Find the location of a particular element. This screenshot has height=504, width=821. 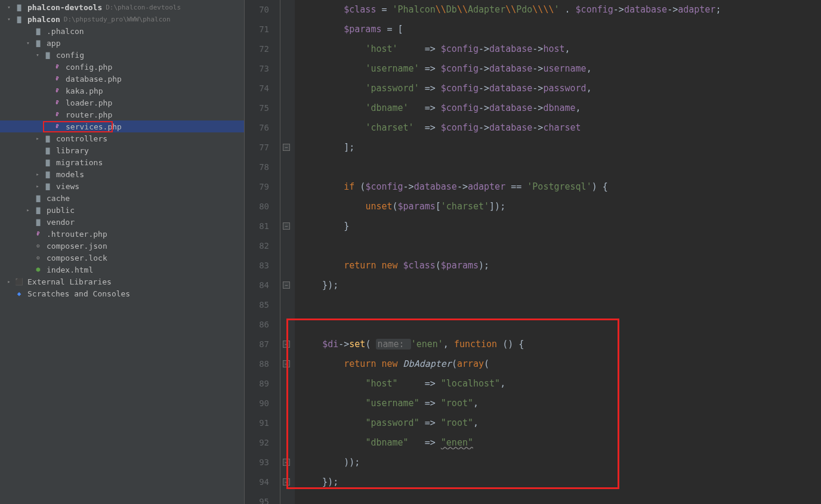

code-line: return new DbAdapter(array( is located at coordinates (561, 364).